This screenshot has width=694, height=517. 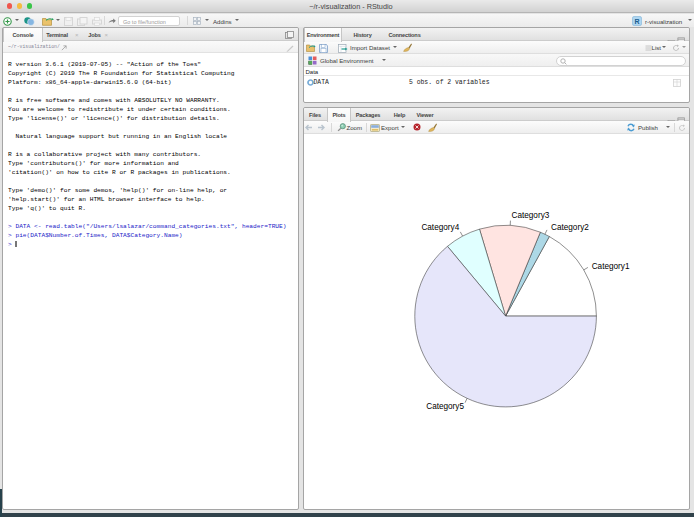 What do you see at coordinates (636, 22) in the screenshot?
I see `svg-text: R` at bounding box center [636, 22].